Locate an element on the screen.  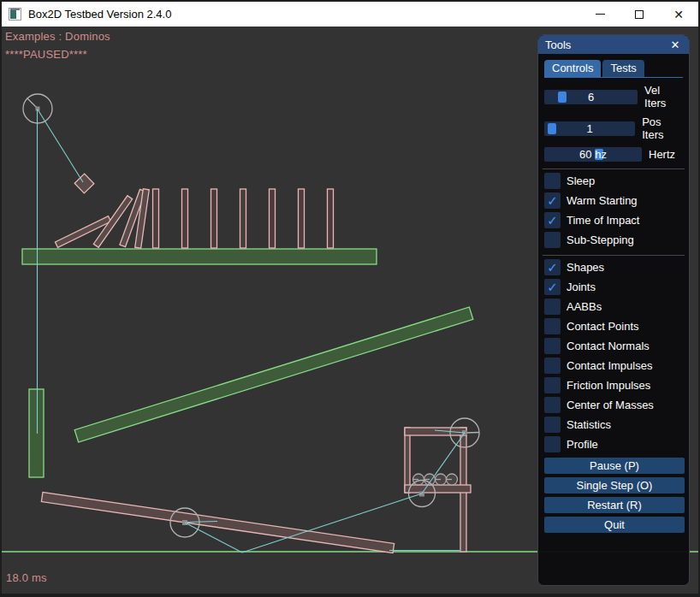
tools-close-button: ✕ is located at coordinates (675, 44).